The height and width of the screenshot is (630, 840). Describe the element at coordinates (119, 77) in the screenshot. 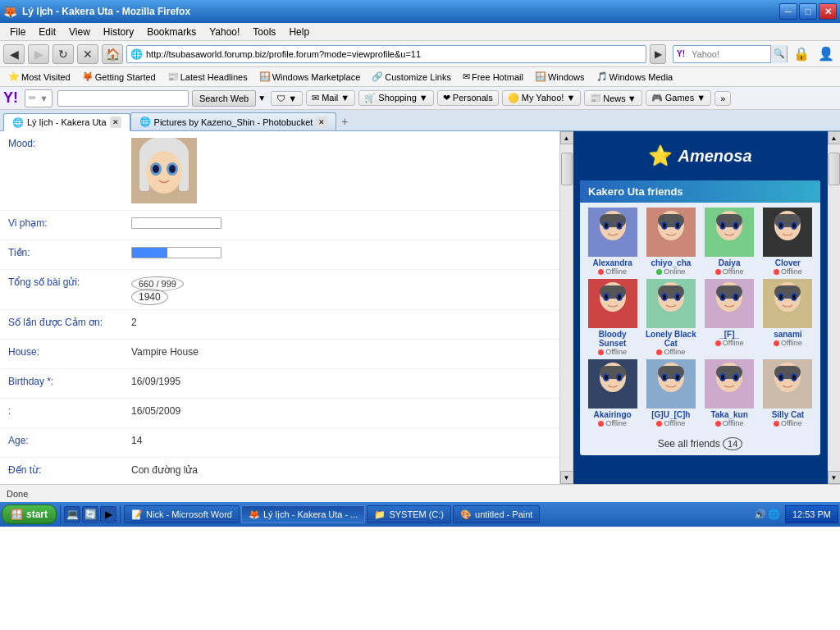

I see `bookmark-getting-started: 🦊 Getting Started` at that location.